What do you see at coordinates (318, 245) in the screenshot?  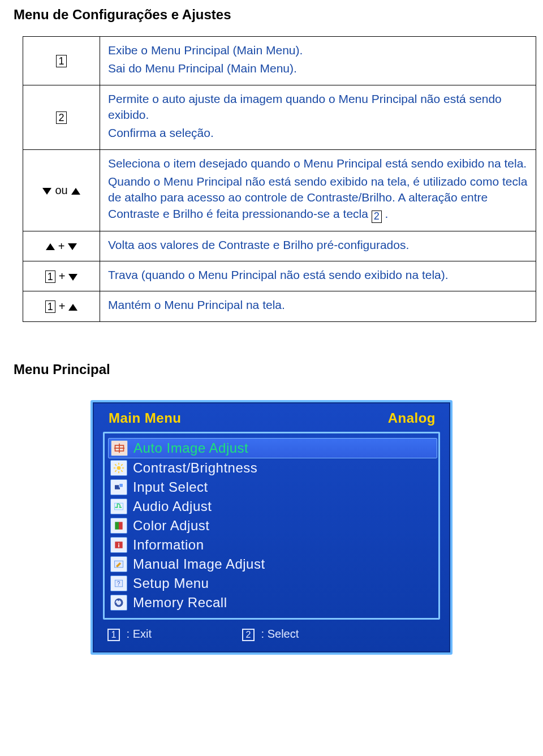 I see `keytable-desc-line: Volta aos valores de Contraste e Brilho …` at bounding box center [318, 245].